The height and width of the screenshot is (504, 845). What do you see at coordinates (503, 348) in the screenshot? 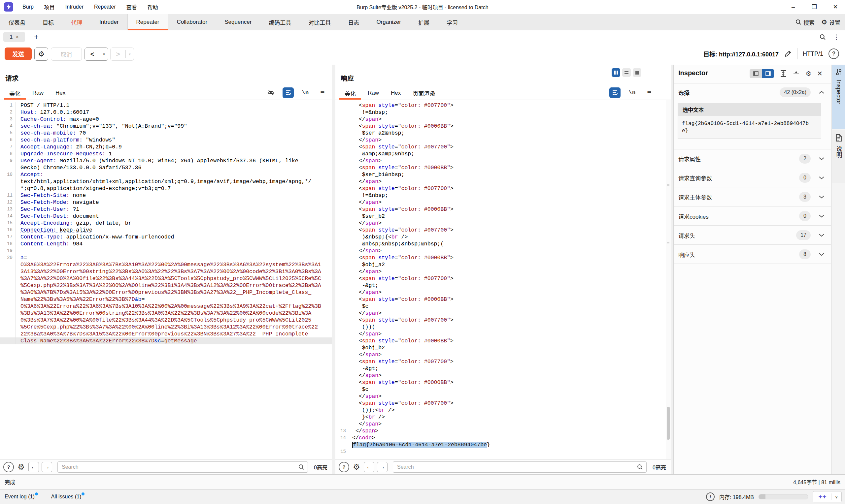
I see `code-line: $obj_b2` at bounding box center [503, 348].